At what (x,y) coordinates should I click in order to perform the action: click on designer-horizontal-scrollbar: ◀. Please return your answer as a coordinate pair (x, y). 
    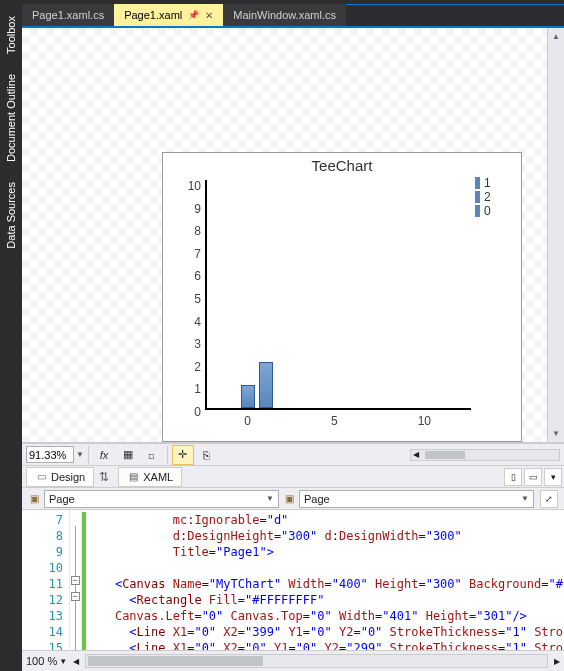
    Looking at the image, I should click on (485, 455).